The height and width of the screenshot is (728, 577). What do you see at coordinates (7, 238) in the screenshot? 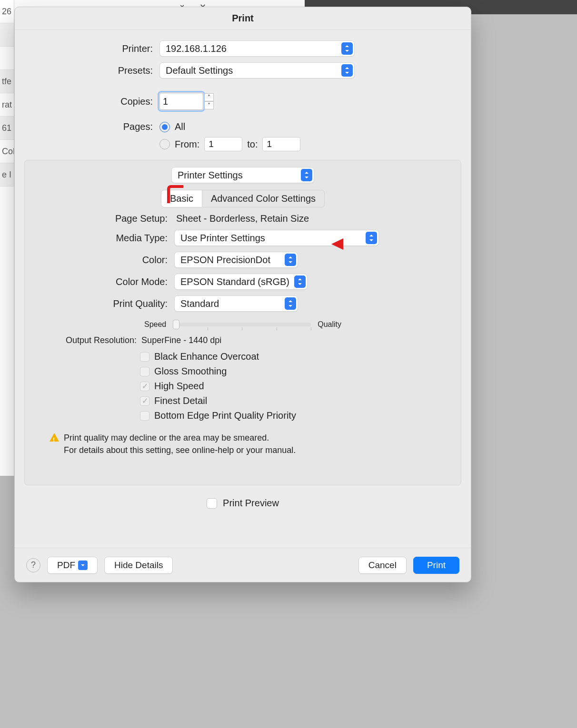
I see `background-column: 26tferat61Cole I` at bounding box center [7, 238].